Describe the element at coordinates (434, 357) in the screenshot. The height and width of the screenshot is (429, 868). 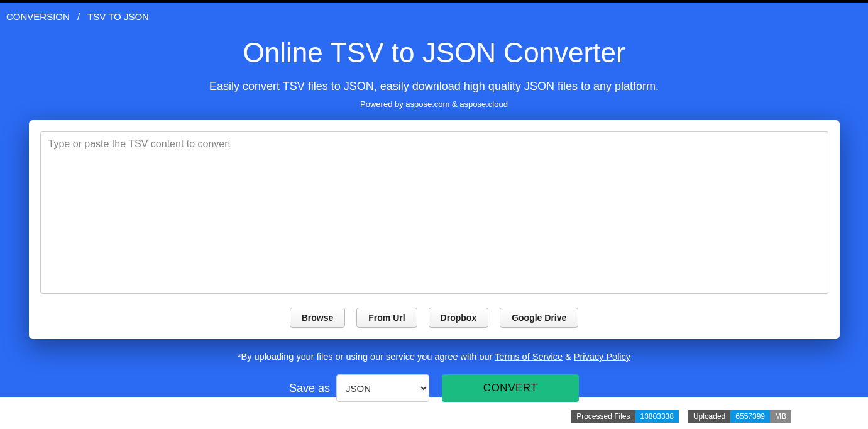
I see `terms-note: *By uploading your files or using our se…` at that location.